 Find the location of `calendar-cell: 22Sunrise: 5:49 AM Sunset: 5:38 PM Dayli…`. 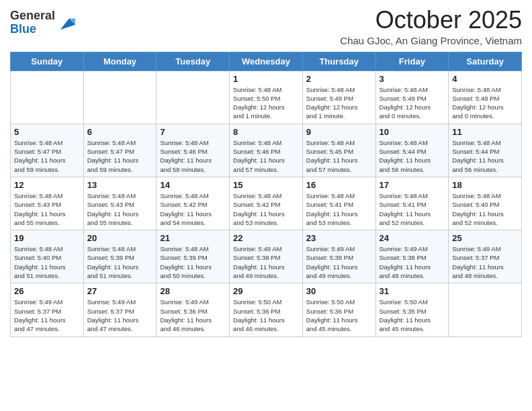

calendar-cell: 22Sunrise: 5:49 AM Sunset: 5:38 PM Dayli… is located at coordinates (266, 257).